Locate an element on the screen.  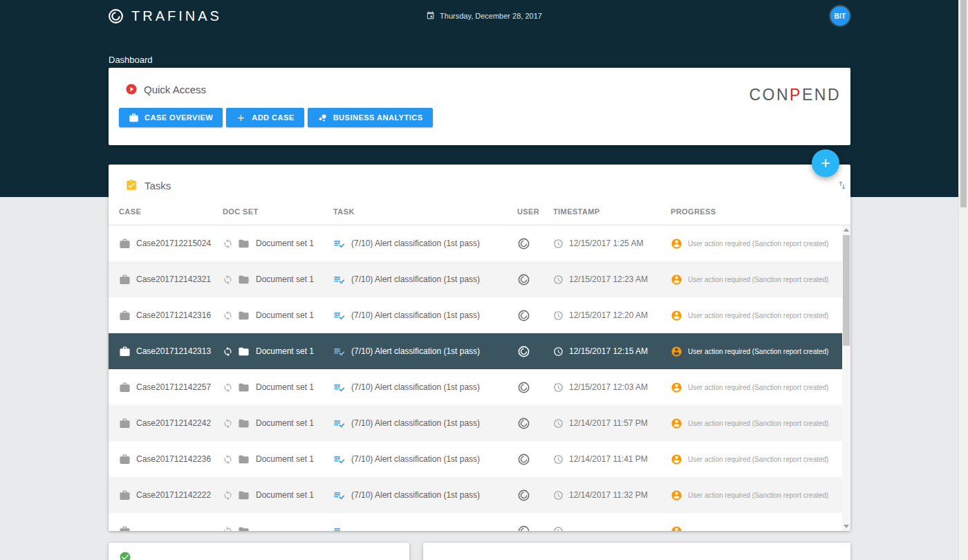
brand-name: TRAFINAS is located at coordinates (177, 17).